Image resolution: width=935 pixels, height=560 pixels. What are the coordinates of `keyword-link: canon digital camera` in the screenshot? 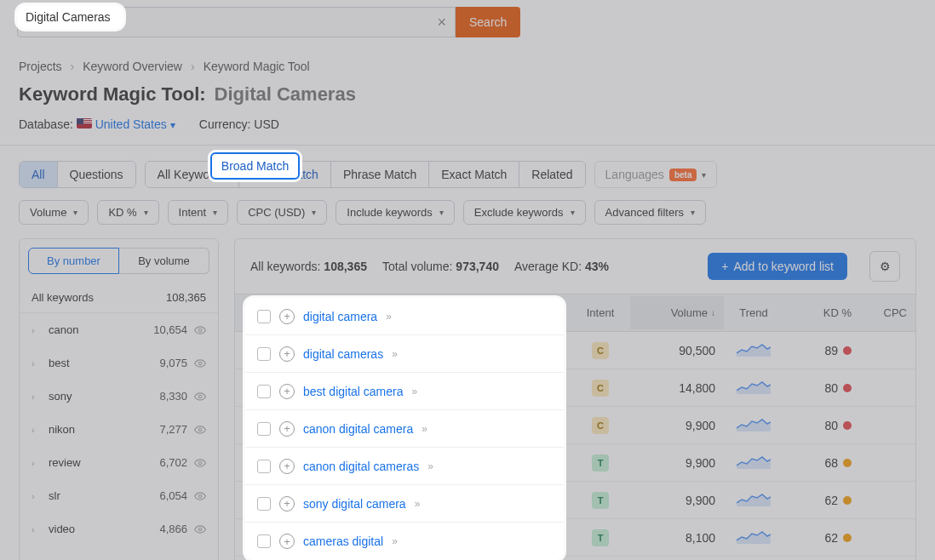 It's located at (358, 429).